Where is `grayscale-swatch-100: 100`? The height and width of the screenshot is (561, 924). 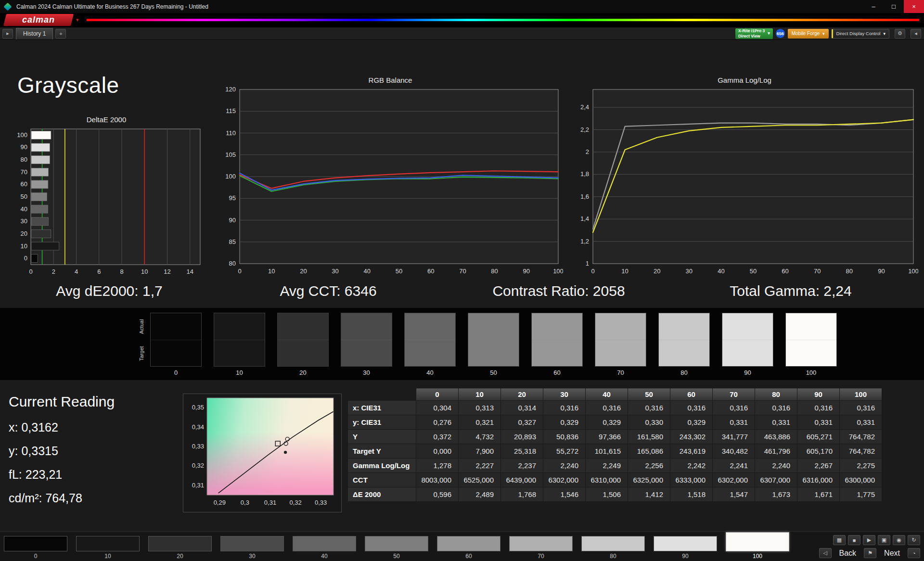
grayscale-swatch-100: 100 is located at coordinates (811, 344).